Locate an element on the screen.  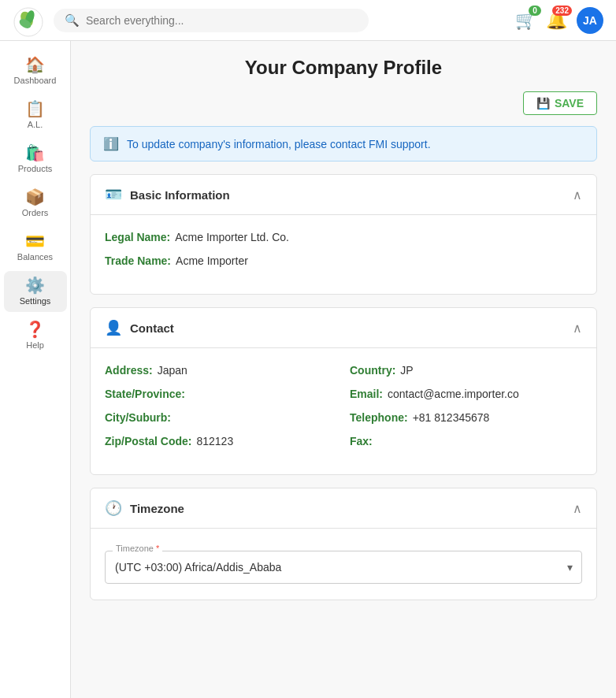
contact-chevron: ∧ is located at coordinates (577, 328).